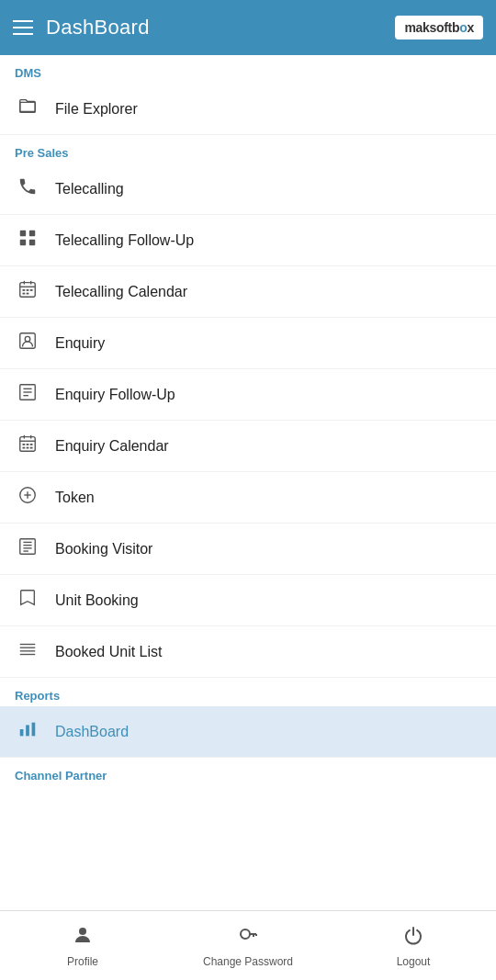 This screenshot has height=980, width=496. Describe the element at coordinates (75, 498) in the screenshot. I see `token-label: Token` at that location.